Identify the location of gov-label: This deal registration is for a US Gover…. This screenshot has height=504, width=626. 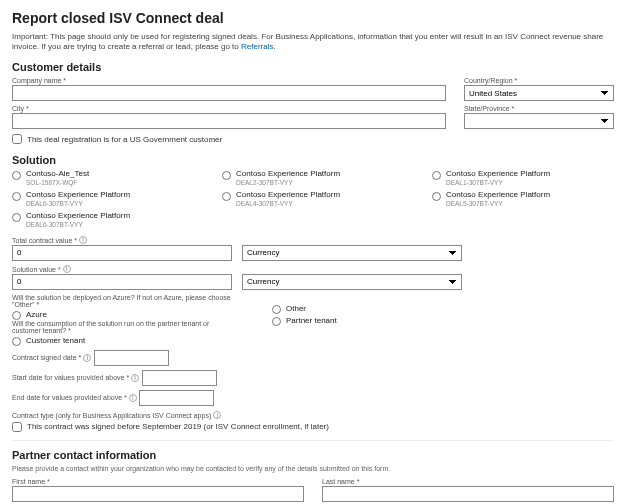
(124, 140).